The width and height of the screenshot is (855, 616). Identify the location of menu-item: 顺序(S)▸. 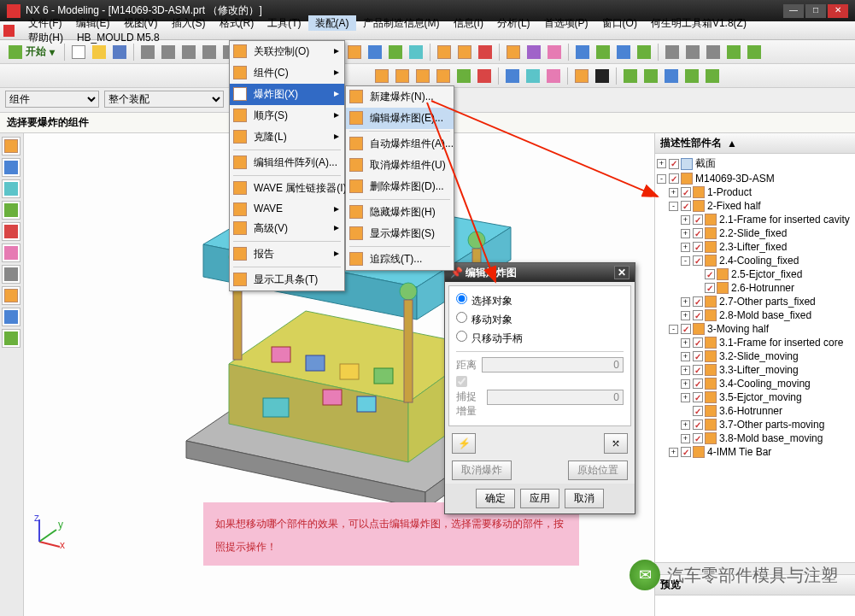
(287, 116).